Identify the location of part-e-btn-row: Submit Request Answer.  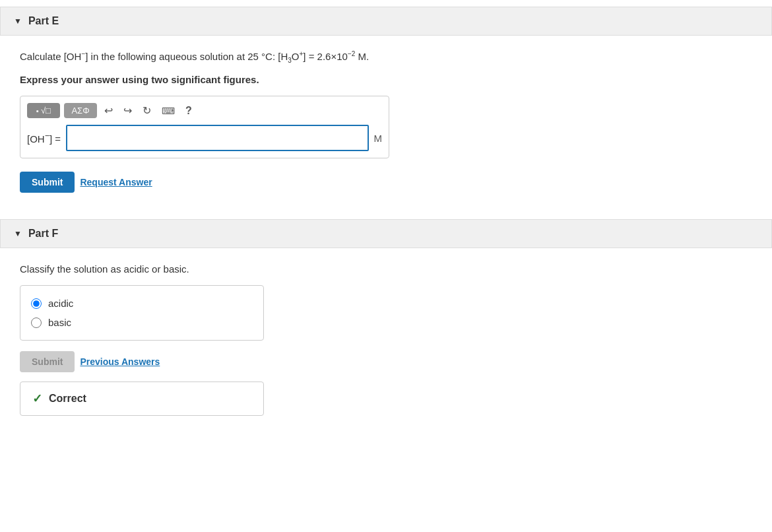
(386, 182).